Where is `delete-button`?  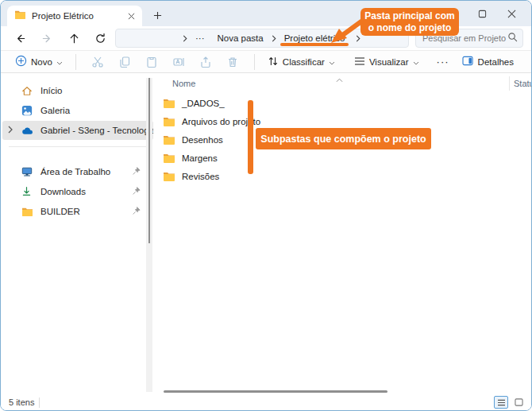
delete-button is located at coordinates (233, 62).